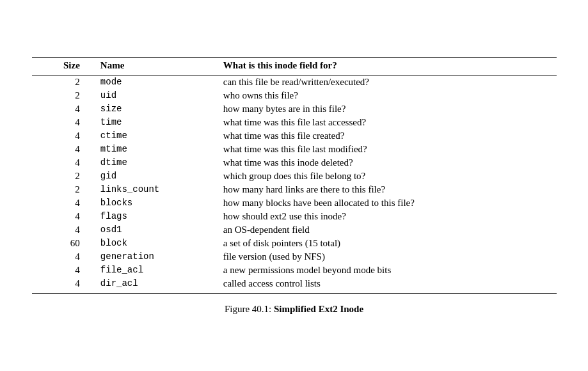 This screenshot has height=371, width=588. Describe the element at coordinates (294, 243) in the screenshot. I see `table-row: 60blocka set of disk pointers (15 total)` at that location.